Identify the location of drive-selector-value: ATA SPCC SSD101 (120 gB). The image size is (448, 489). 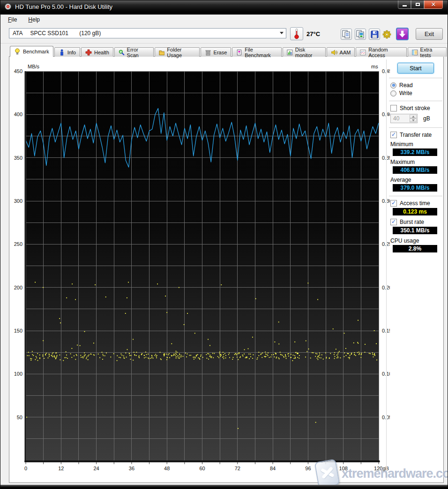
(57, 33).